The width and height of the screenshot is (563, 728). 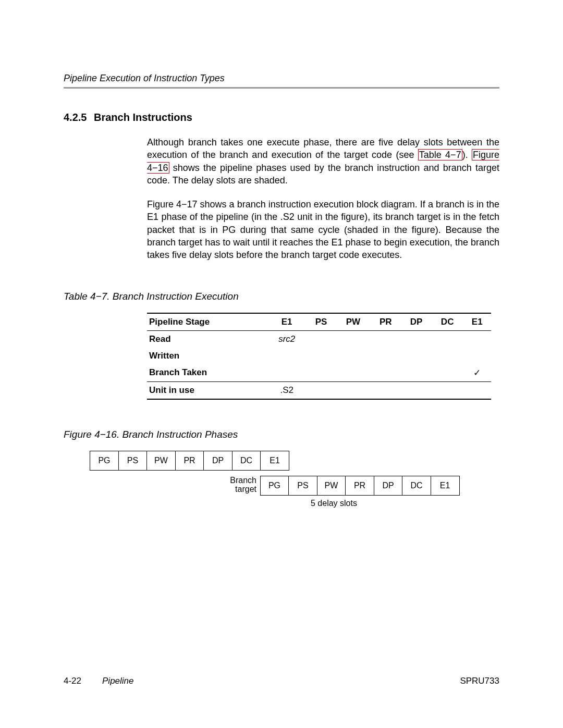 I want to click on paragraph-2: Figure 4−17 shows a branch instruction e…, so click(x=323, y=229).